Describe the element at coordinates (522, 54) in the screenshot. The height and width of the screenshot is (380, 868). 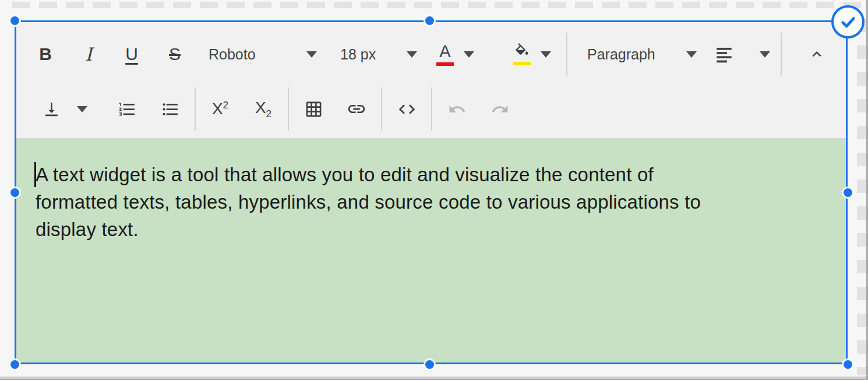
I see `highlight-color-button` at that location.